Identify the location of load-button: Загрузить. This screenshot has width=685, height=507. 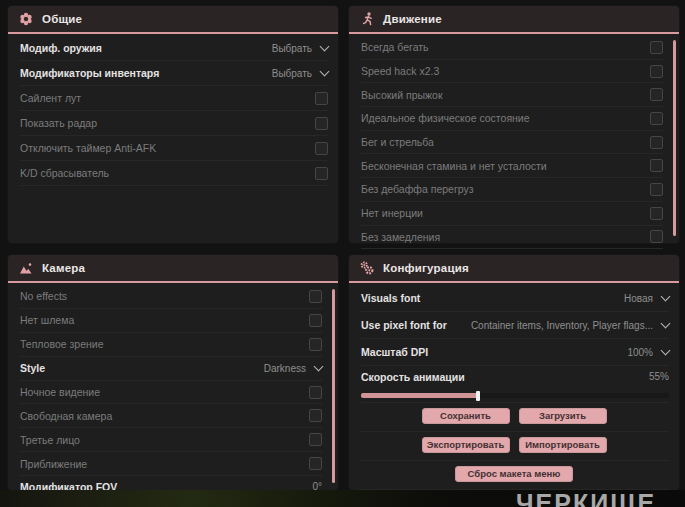
(563, 416).